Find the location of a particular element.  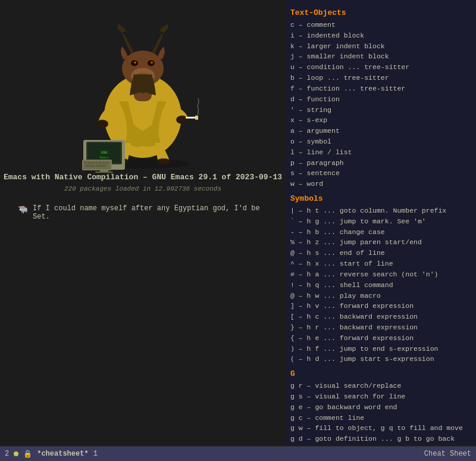

cheat-item: d – function is located at coordinates (381, 99).